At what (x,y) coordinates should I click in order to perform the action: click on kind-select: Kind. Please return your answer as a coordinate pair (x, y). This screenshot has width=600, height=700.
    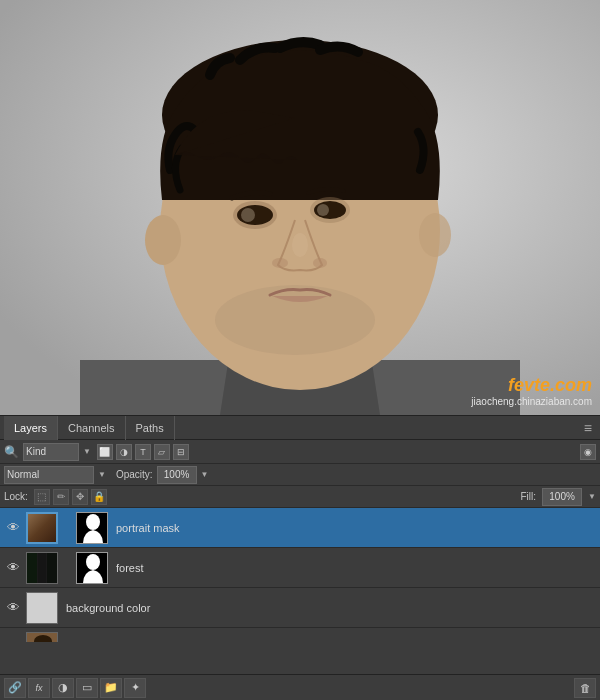
    Looking at the image, I should click on (51, 452).